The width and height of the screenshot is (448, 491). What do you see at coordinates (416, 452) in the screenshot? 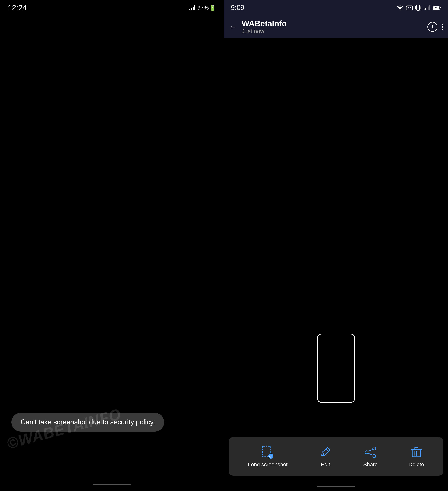
I see `delete-icon` at bounding box center [416, 452].